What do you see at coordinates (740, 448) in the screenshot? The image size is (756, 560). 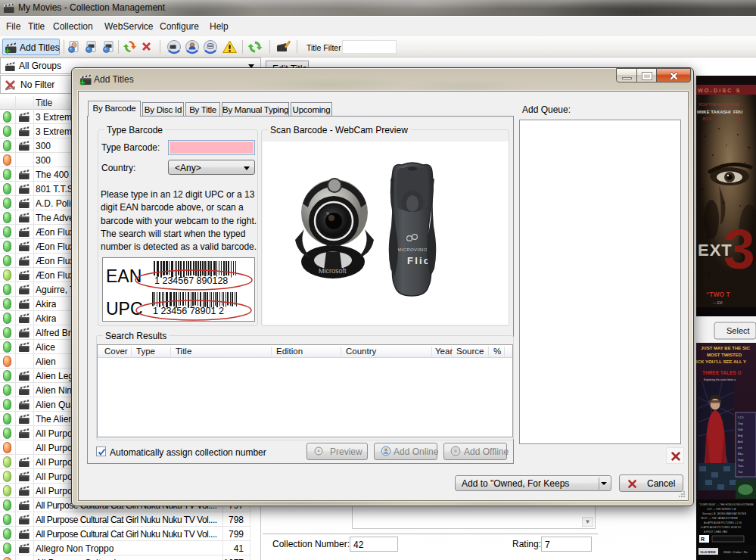 I see `svg-text: with` at bounding box center [740, 448].